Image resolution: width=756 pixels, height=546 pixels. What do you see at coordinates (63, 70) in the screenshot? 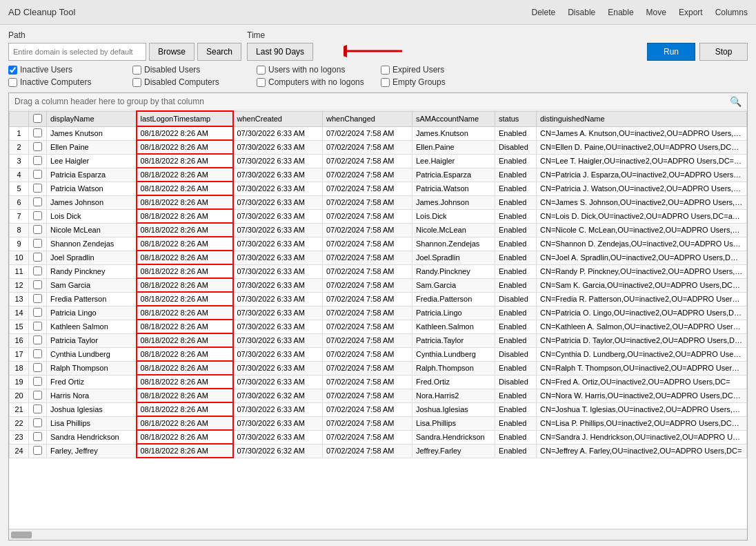
I see `checkbox-inactive-users: Inactive Users` at bounding box center [63, 70].